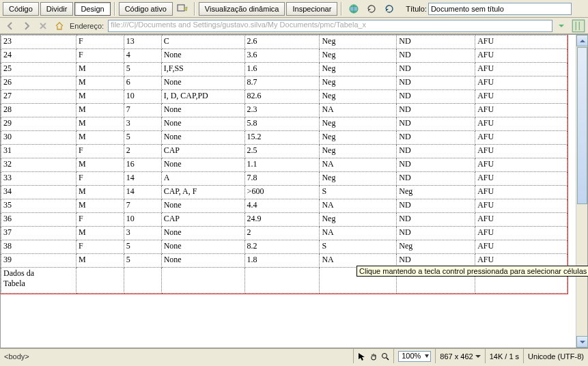  What do you see at coordinates (358, 193) in the screenshot?
I see `table-cell: S` at bounding box center [358, 193].